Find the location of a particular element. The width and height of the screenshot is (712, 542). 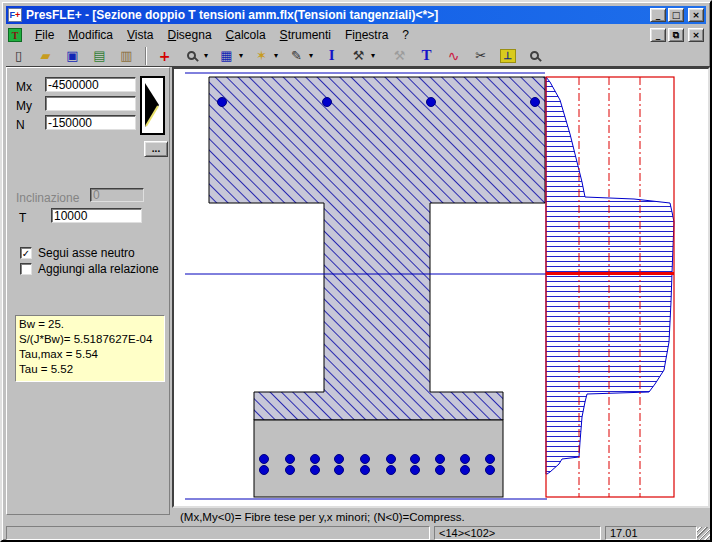

zoom-button is located at coordinates (192, 56).